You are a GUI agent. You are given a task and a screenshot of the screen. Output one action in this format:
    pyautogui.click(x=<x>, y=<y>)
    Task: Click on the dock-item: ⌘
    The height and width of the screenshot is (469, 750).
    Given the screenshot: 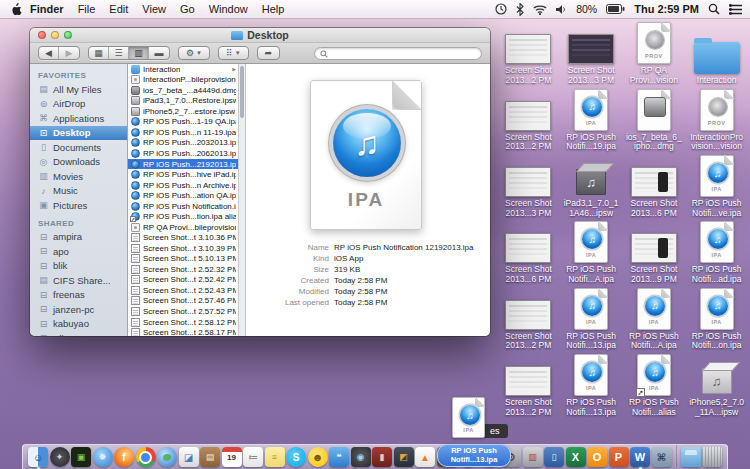 What is the action you would take?
    pyautogui.click(x=662, y=457)
    